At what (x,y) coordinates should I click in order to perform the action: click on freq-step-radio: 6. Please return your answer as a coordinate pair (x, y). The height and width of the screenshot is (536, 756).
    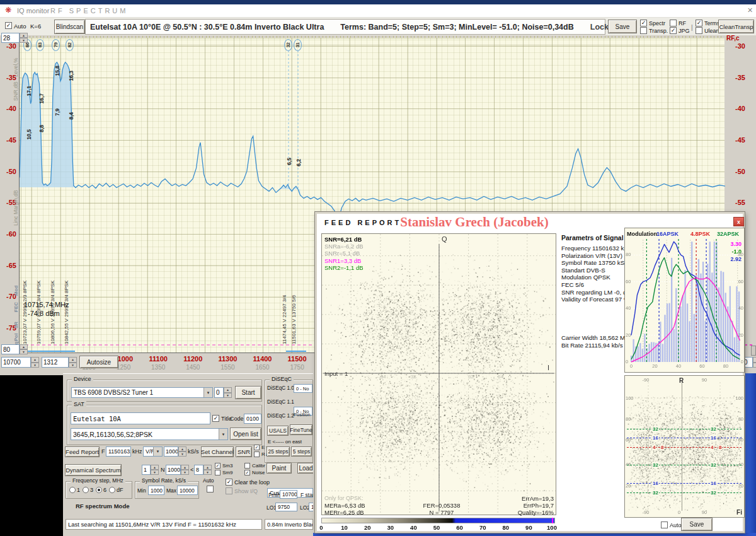
    Looking at the image, I should click on (101, 490).